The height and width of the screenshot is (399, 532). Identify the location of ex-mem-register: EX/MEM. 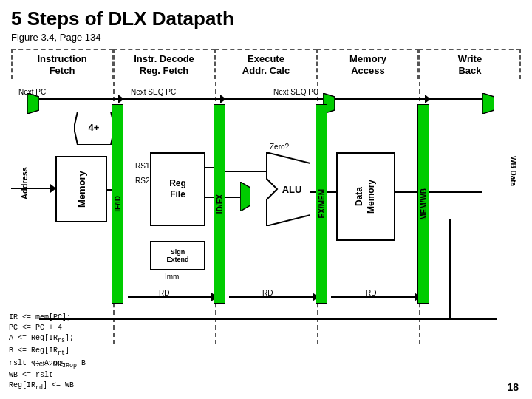
(321, 204).